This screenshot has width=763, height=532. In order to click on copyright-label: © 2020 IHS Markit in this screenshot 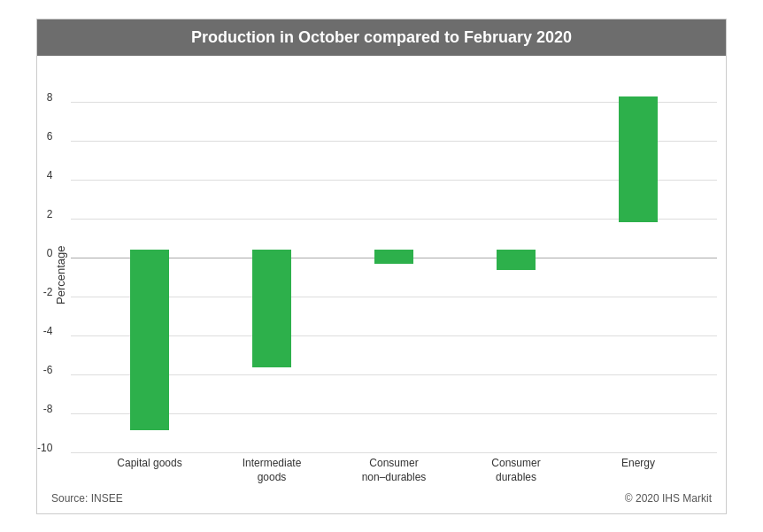, I will do `click(668, 498)`.